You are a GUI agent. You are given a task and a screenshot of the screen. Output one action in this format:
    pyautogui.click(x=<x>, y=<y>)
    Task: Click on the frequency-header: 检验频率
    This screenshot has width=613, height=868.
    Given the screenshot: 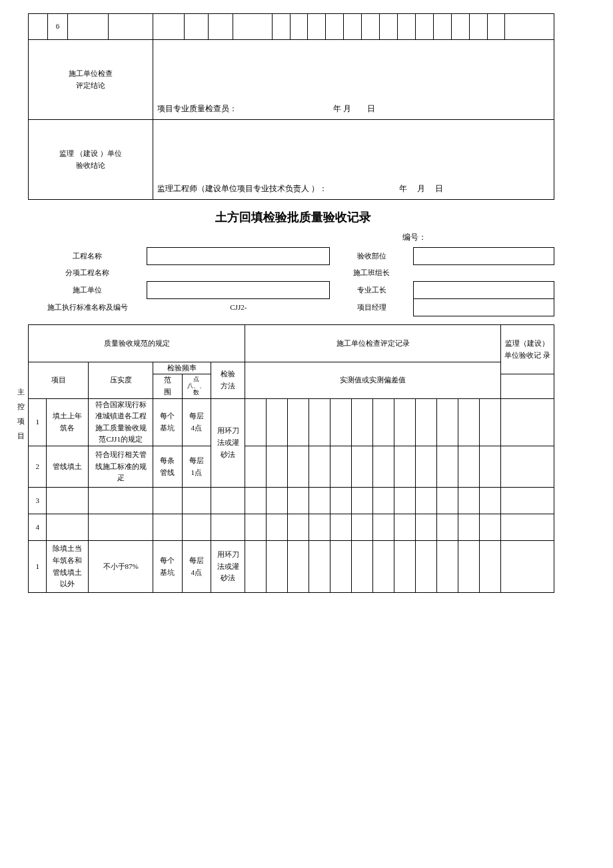 What is the action you would take?
    pyautogui.click(x=183, y=368)
    